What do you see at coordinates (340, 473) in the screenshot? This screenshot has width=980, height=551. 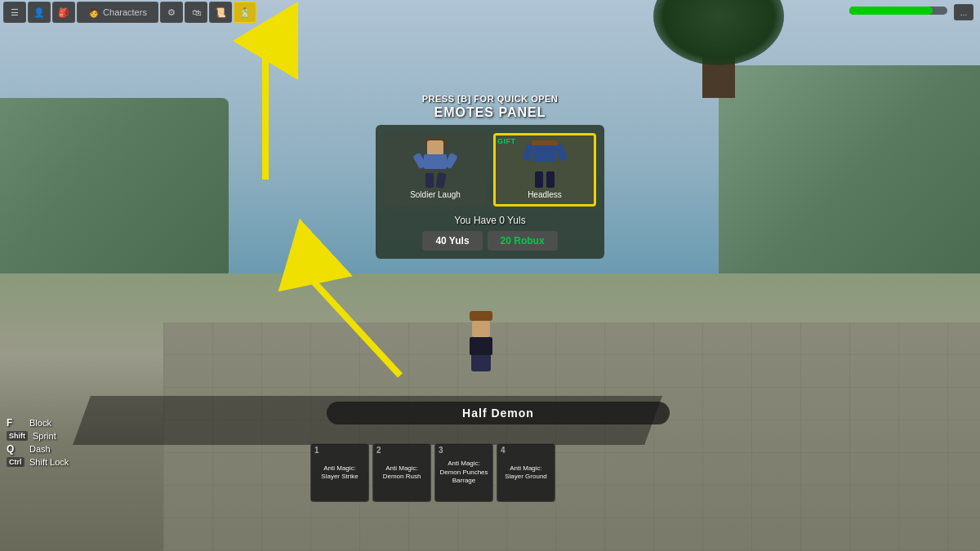 I see `skill-btn-1: 1 Anti Magic: Slayer Strike` at bounding box center [340, 473].